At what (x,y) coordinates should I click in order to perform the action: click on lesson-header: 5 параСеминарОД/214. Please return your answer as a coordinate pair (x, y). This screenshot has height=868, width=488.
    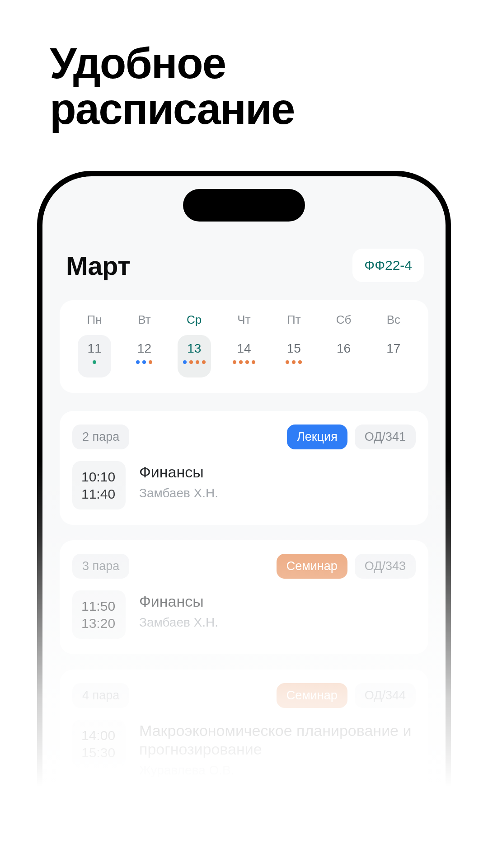
    Looking at the image, I should click on (244, 835).